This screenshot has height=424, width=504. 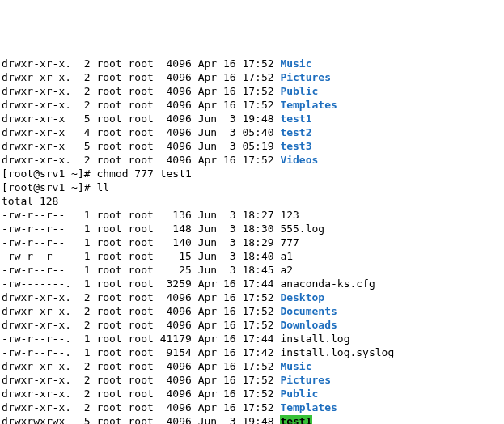 What do you see at coordinates (252, 133) in the screenshot?
I see `ls-entry: drwxr-xr-x 4 root root 4096 Jun 3 05:40 …` at bounding box center [252, 133].